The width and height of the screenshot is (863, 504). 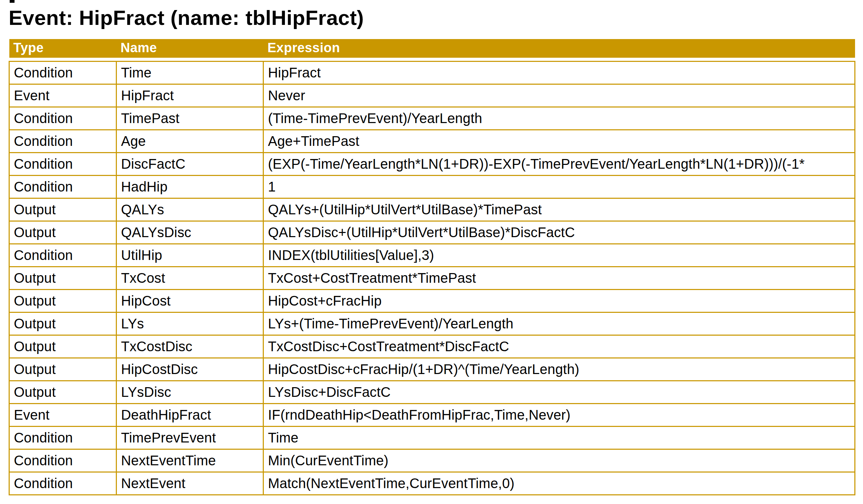 What do you see at coordinates (63, 48) in the screenshot?
I see `column-header-type: Type` at bounding box center [63, 48].